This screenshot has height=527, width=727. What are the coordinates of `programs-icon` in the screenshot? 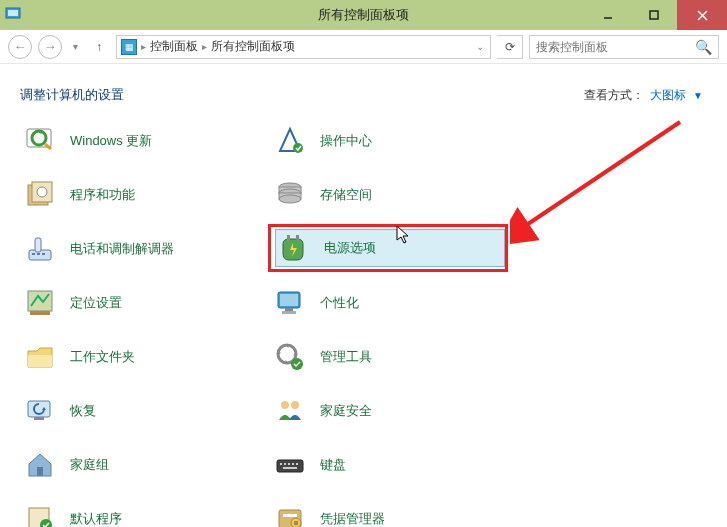 It's located at (40, 195).